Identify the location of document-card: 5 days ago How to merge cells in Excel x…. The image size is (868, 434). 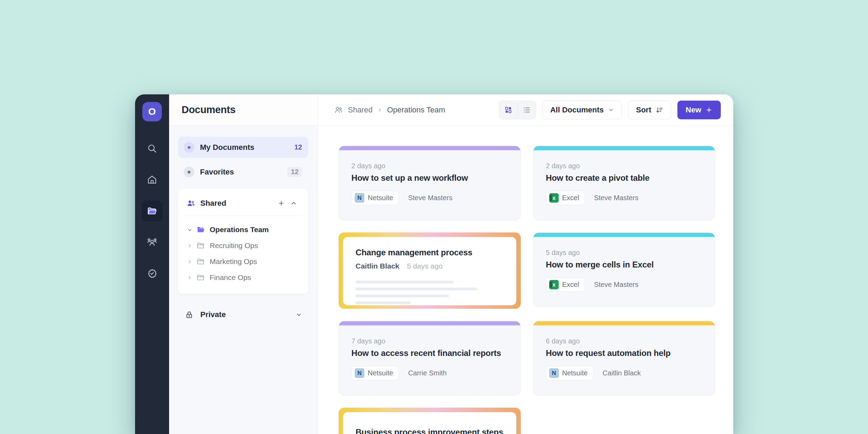
(624, 270).